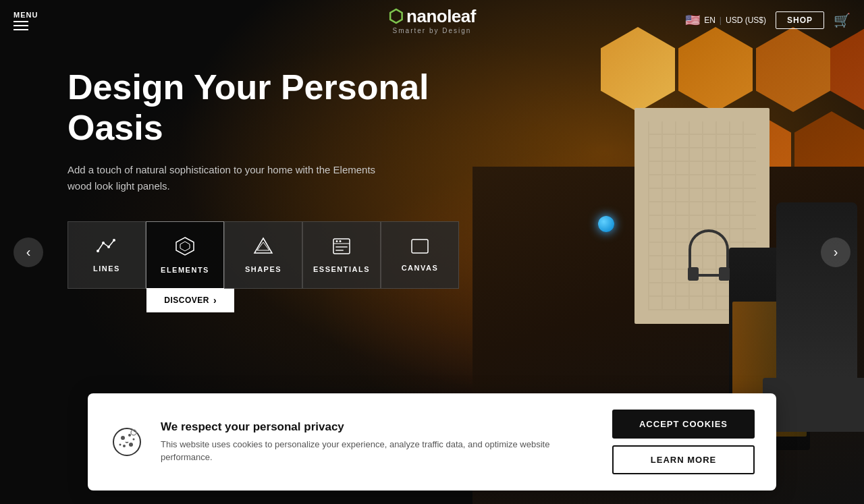 This screenshot has width=864, height=504. What do you see at coordinates (683, 460) in the screenshot?
I see `learn-more-button: LEARN MORE` at bounding box center [683, 460].